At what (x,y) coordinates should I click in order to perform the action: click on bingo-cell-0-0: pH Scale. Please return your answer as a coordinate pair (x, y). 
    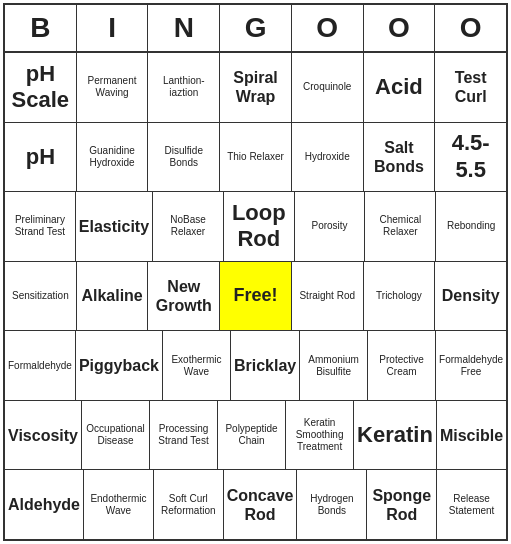
    Looking at the image, I should click on (41, 88).